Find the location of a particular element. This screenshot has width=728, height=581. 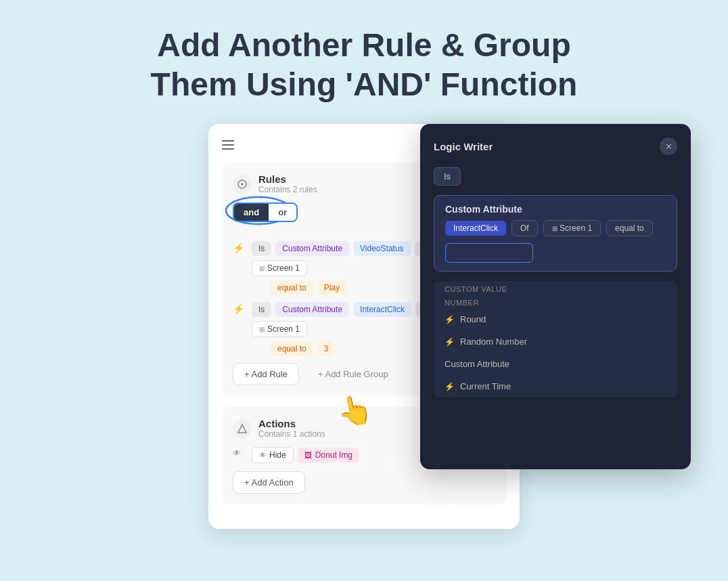

rule1-equal-to: equal to is located at coordinates (292, 288).